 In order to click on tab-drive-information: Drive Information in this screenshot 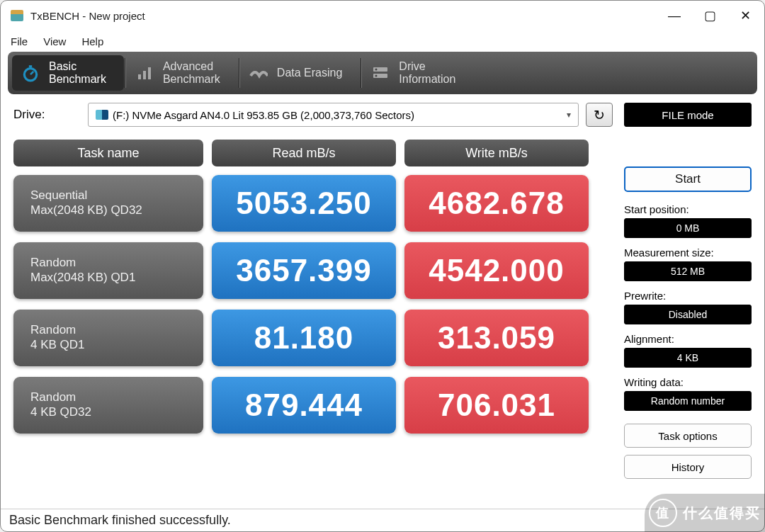, I will do `click(418, 73)`.